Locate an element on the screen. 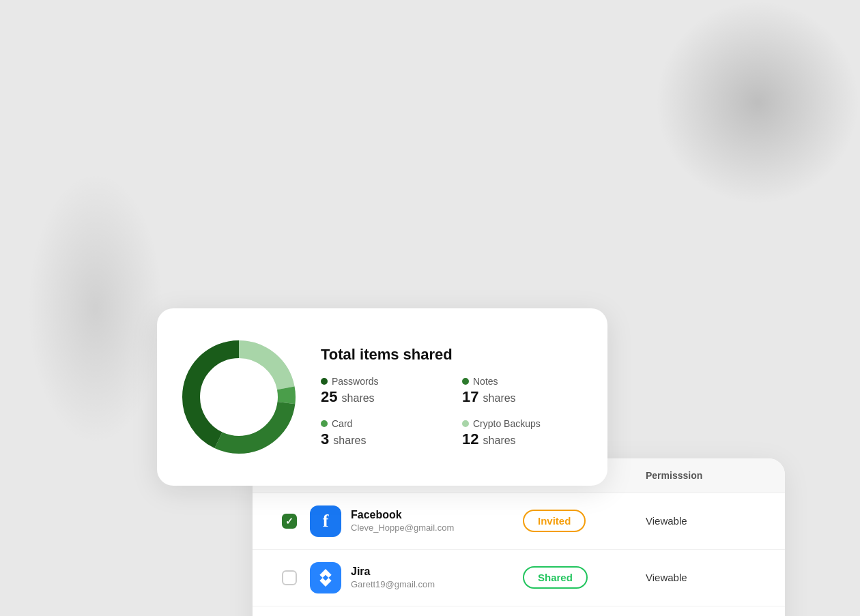  chart-title: Total items shared is located at coordinates (452, 355).